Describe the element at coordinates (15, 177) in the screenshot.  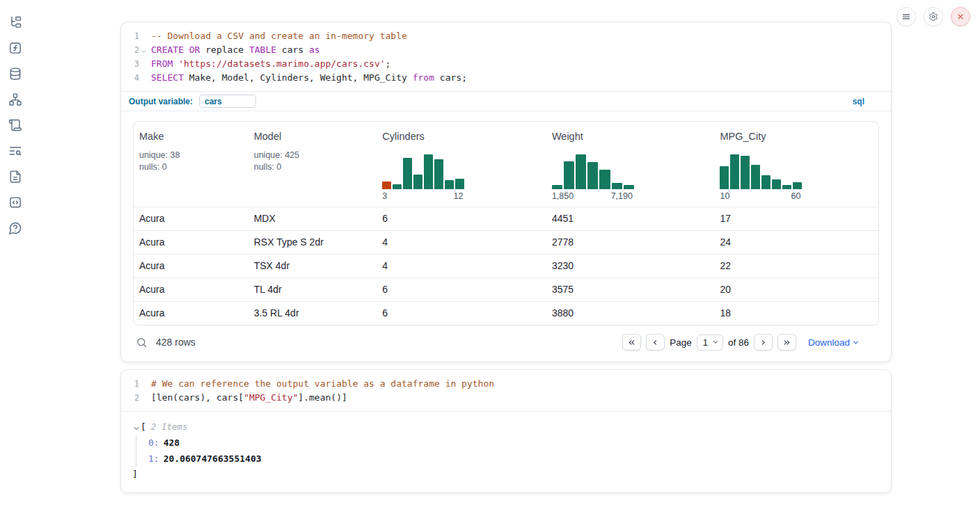
I see `document-icon` at that location.